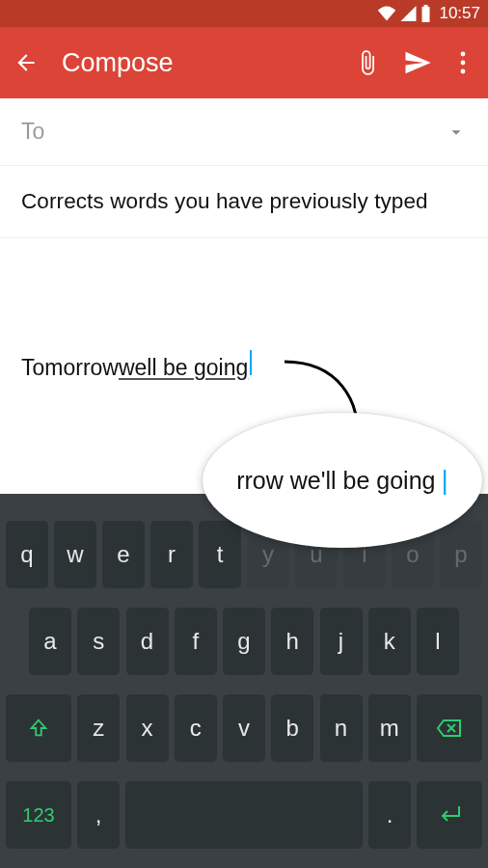 The image size is (488, 868). I want to click on key-h: h, so click(292, 641).